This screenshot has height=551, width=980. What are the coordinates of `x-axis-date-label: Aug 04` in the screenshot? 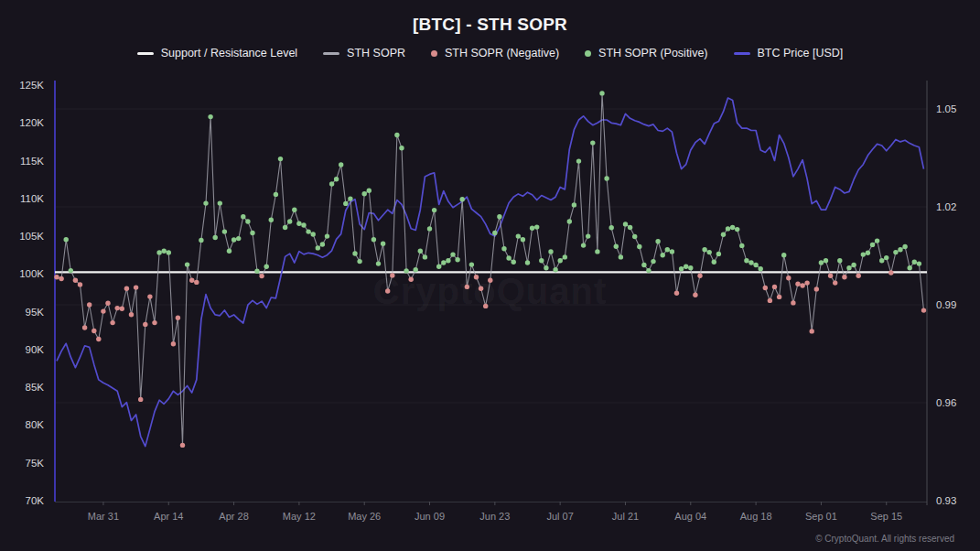 It's located at (690, 516).